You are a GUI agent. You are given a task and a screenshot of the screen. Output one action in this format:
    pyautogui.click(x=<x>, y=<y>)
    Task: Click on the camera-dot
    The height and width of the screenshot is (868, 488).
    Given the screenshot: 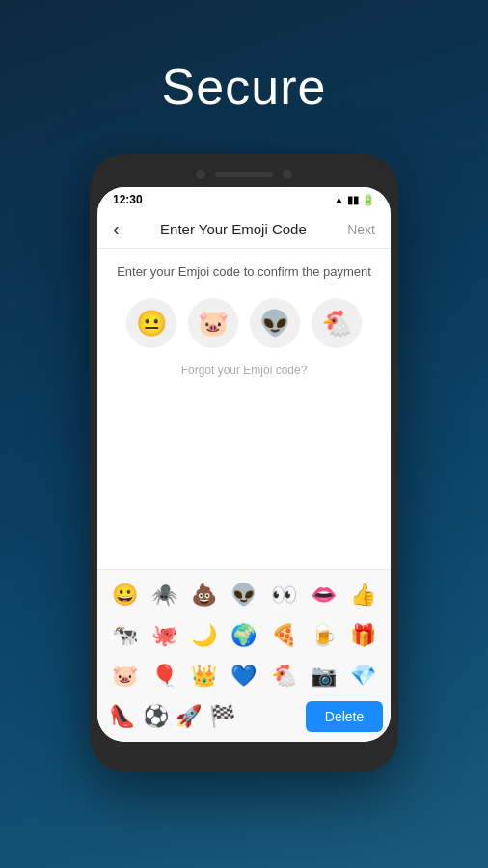 What is the action you would take?
    pyautogui.click(x=201, y=175)
    